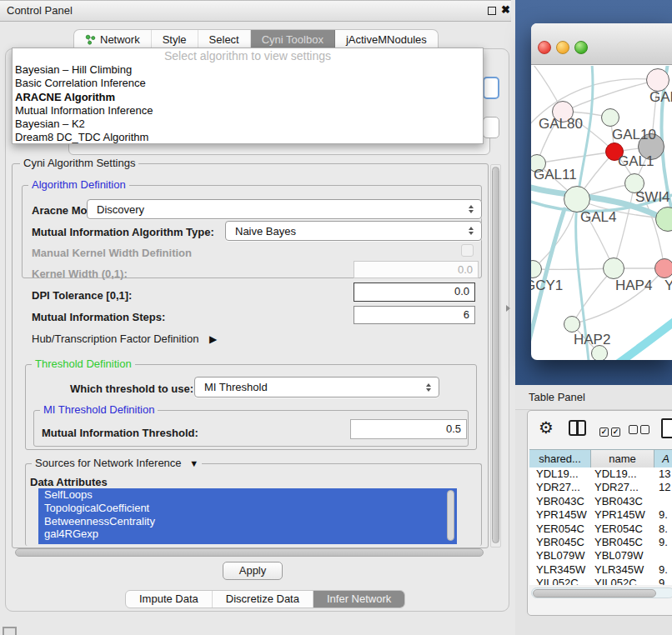 The height and width of the screenshot is (635, 672). What do you see at coordinates (602, 213) in the screenshot?
I see `network-canvas: GAL GAL80 GAL10 GAL1 GAL11 SWI4 GAL4 GCY…` at bounding box center [602, 213].